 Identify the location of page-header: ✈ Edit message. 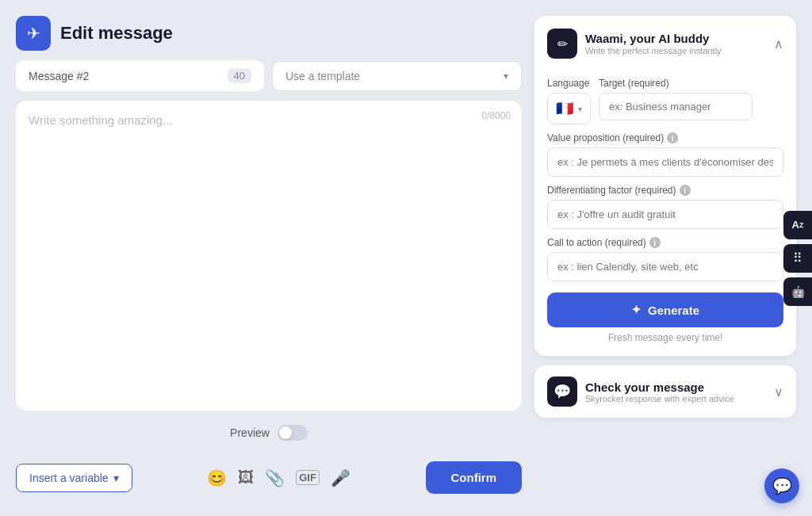
(269, 33).